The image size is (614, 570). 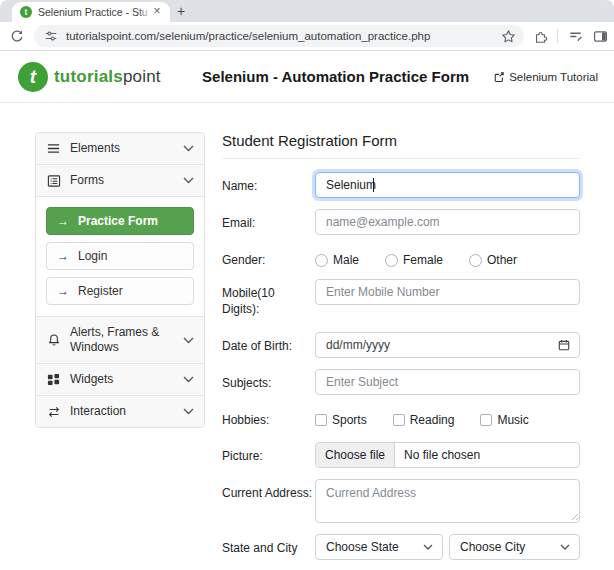 What do you see at coordinates (120, 340) in the screenshot?
I see `sidebar-item-alerts-frames-windows: Alerts, Frames & Windows` at bounding box center [120, 340].